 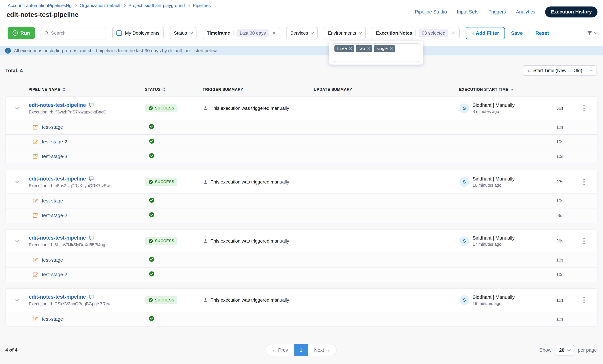 I want to click on add-filter-button: + Add Filter, so click(x=486, y=33).